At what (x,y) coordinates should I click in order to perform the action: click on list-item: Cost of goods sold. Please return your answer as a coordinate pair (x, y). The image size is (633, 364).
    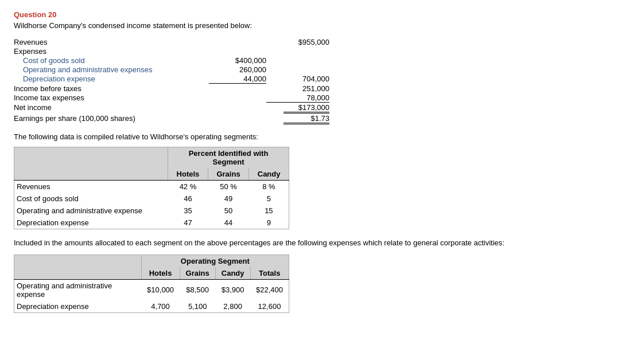
    Looking at the image, I should click on (91, 198).